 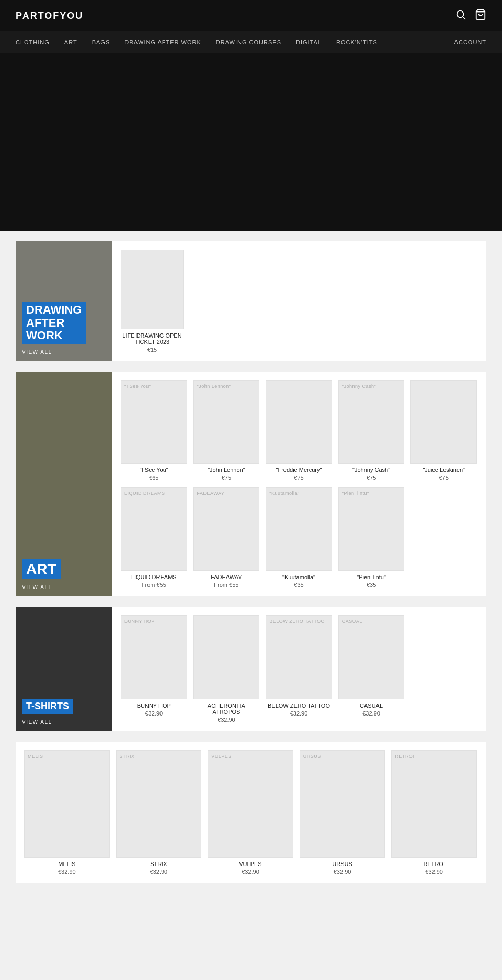 I want to click on product-price: €35, so click(x=371, y=585).